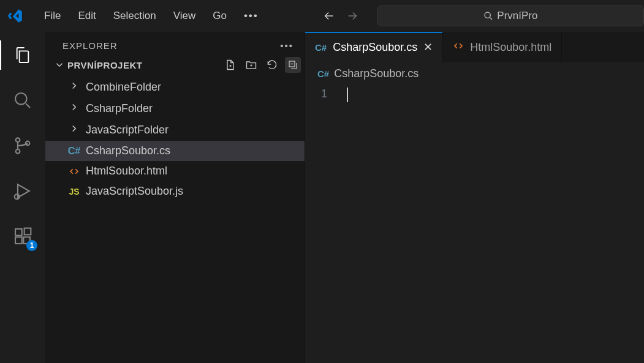  What do you see at coordinates (185, 16) in the screenshot?
I see `menu-view: View` at bounding box center [185, 16].